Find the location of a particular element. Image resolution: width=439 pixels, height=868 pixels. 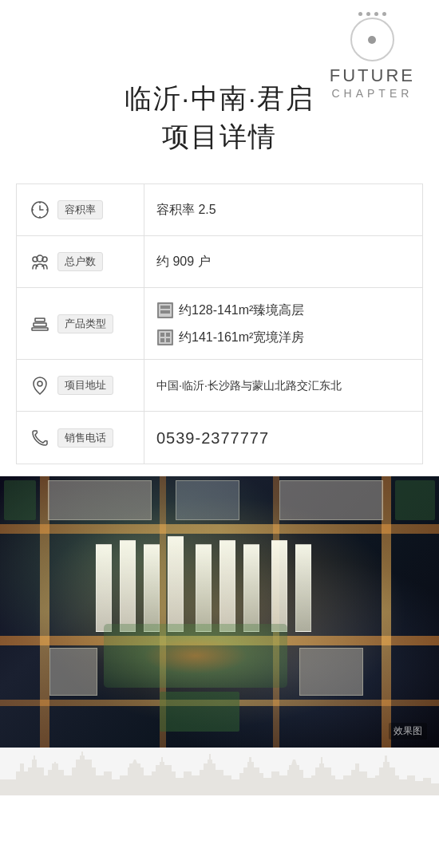

future-chapter-logo: FUTURE CHAPTER is located at coordinates (372, 57).